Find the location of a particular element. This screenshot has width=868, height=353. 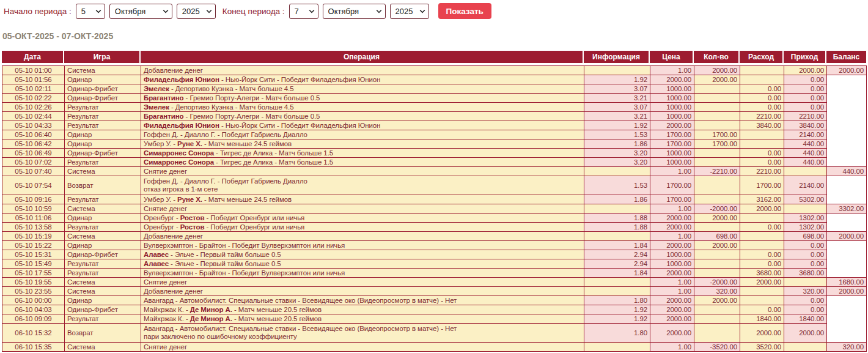

cell-info: 3.20 is located at coordinates (617, 163).